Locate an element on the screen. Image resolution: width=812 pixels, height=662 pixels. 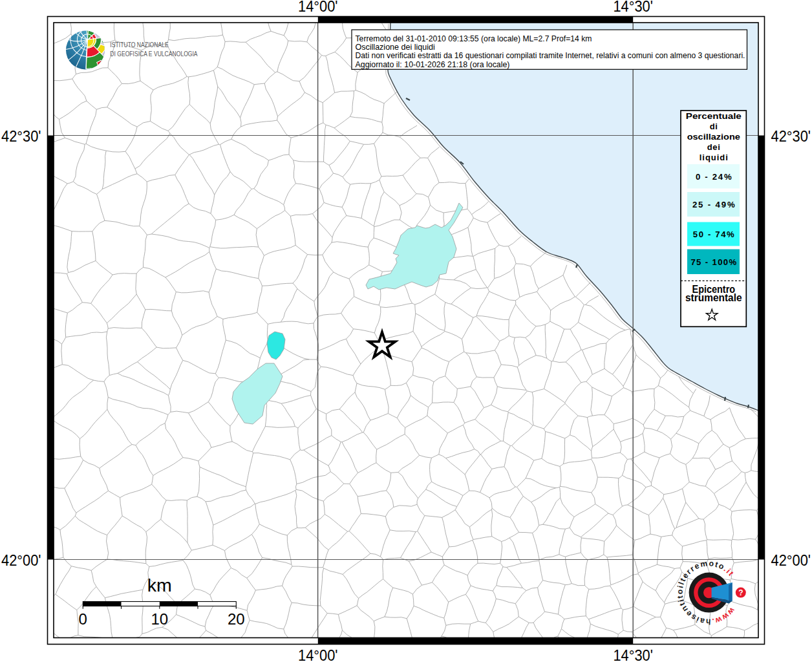
svg-text: 50 - 74% is located at coordinates (714, 234).